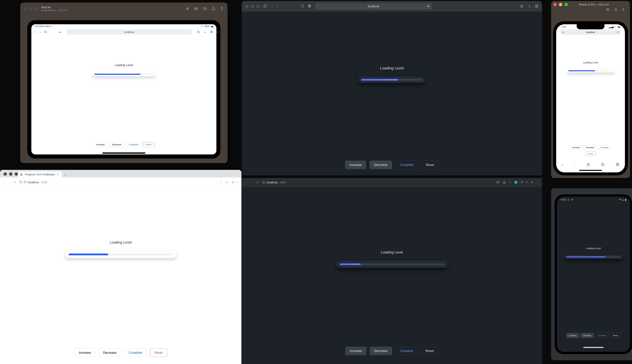 The width and height of the screenshot is (632, 364). Describe the element at coordinates (58, 174) in the screenshot. I see `close-tab-icon: ✕` at that location.